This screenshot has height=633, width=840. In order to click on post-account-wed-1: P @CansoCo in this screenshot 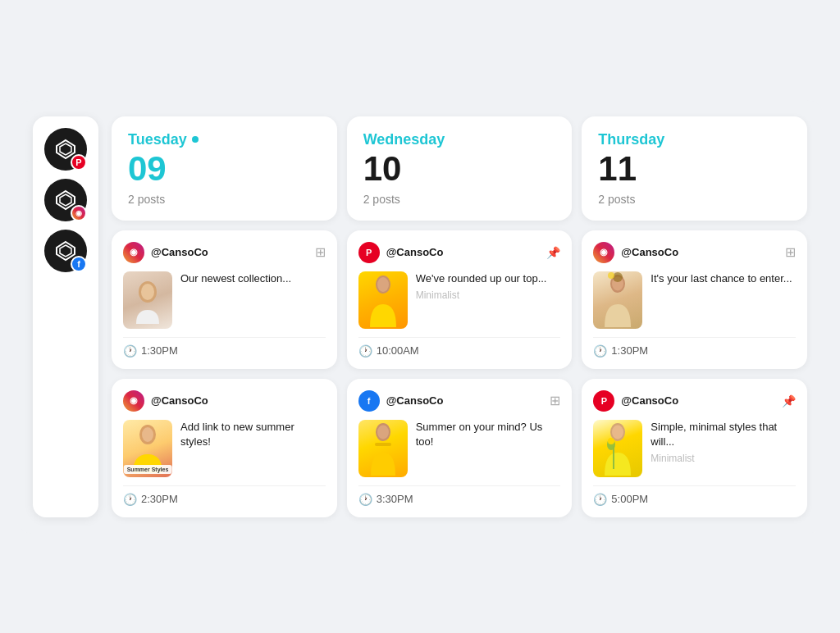, I will do `click(401, 253)`.